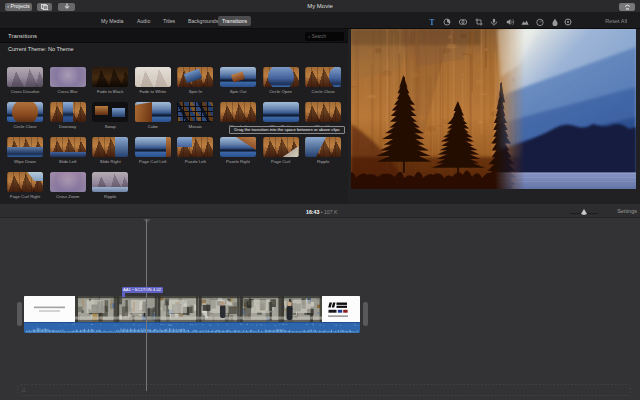 The image size is (640, 400). What do you see at coordinates (432, 22) in the screenshot?
I see `svg-text: T` at bounding box center [432, 22].